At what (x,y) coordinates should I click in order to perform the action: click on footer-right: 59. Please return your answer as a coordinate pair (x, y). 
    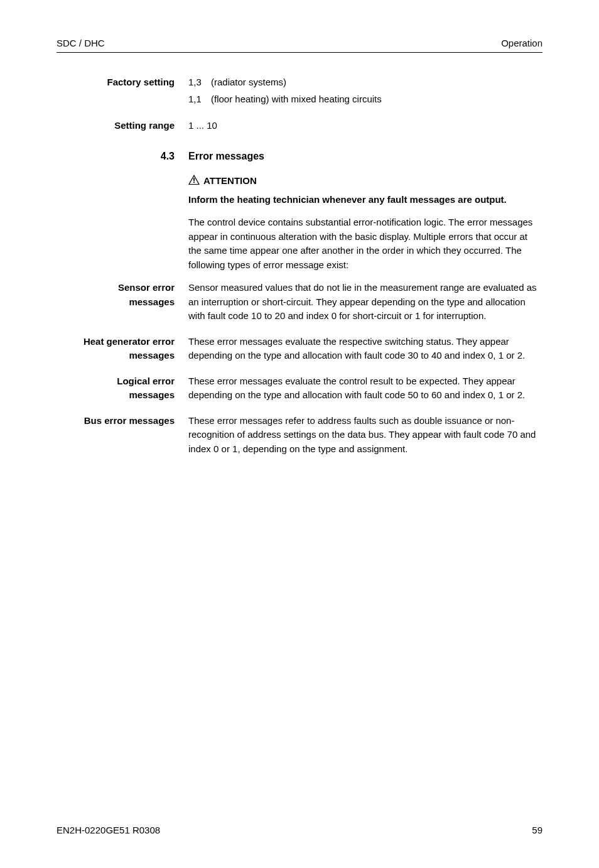
    Looking at the image, I should click on (537, 830).